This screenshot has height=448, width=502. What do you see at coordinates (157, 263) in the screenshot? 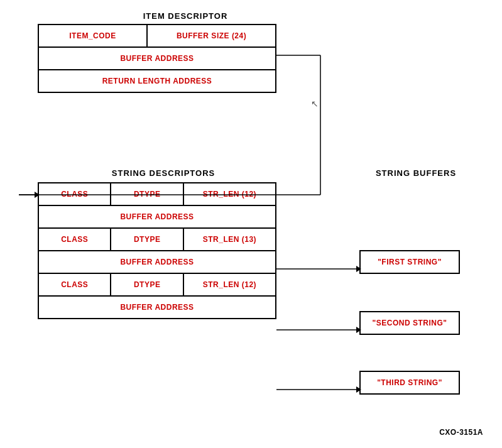
I see `sd-addr-2: BUFFER ADDRESS` at bounding box center [157, 263].